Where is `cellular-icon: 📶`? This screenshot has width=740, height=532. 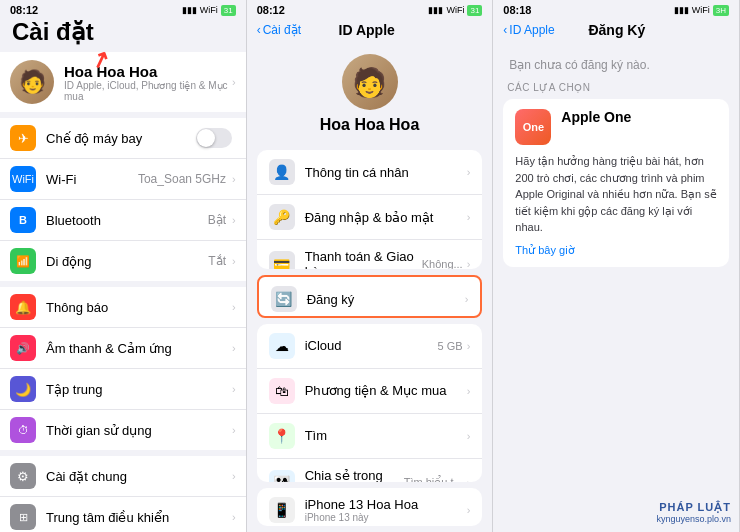 cellular-icon: 📶 is located at coordinates (23, 261).